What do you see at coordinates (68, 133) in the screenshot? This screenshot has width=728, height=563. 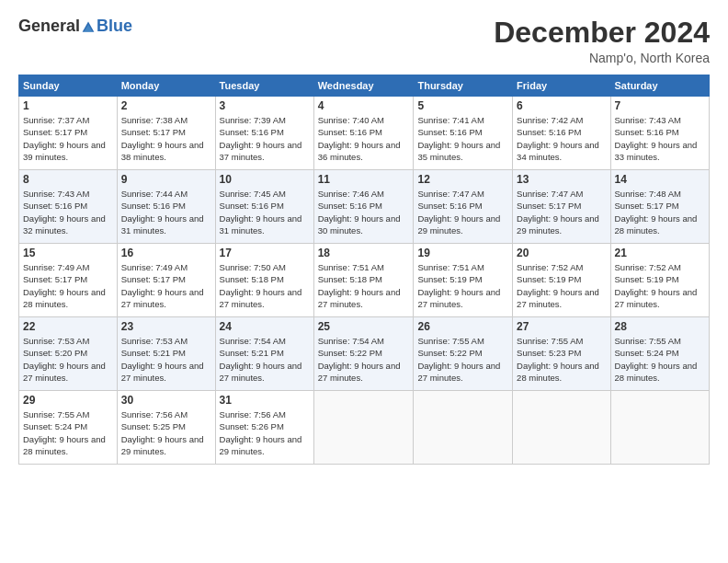 I see `calendar-cell: 1Sunrise: 7:37 AMSunset: 5:17 PMDaylight…` at bounding box center [68, 133].